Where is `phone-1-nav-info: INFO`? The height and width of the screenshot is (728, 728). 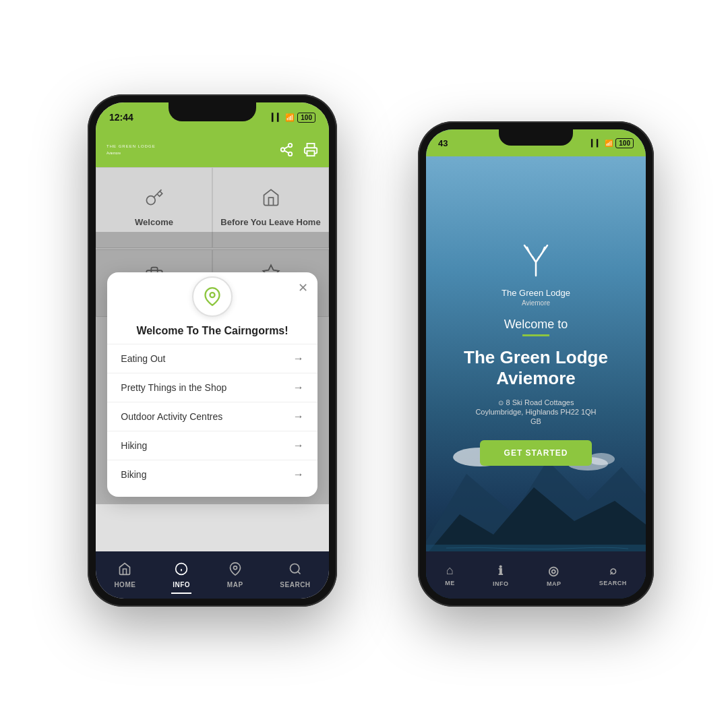
phone-1-nav-info: INFO is located at coordinates (181, 576).